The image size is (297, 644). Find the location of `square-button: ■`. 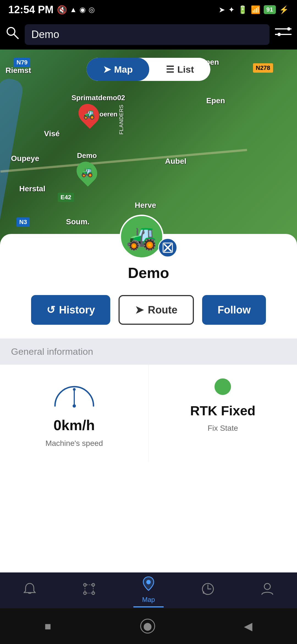

square-button: ■ is located at coordinates (48, 626).